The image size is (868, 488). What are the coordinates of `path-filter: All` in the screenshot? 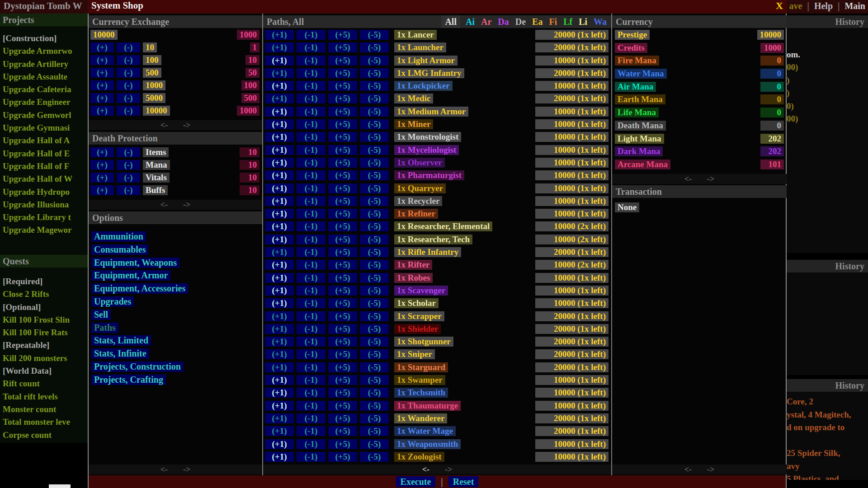 It's located at (451, 22).